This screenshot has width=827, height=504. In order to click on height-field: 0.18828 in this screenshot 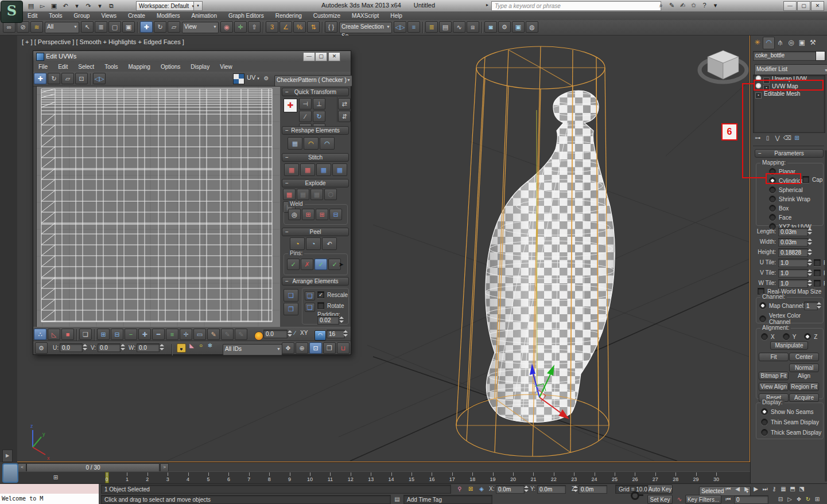, I will do `click(793, 252)`.